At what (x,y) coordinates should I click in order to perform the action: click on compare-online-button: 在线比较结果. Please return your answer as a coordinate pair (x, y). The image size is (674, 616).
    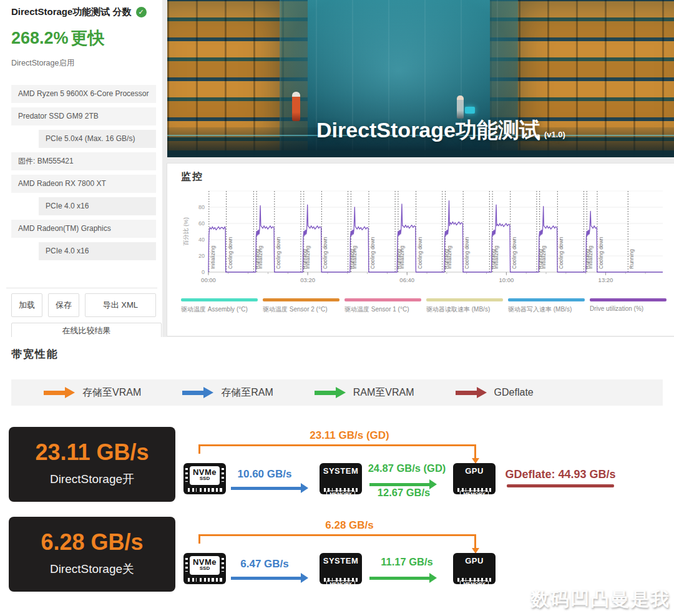
    Looking at the image, I should click on (86, 331).